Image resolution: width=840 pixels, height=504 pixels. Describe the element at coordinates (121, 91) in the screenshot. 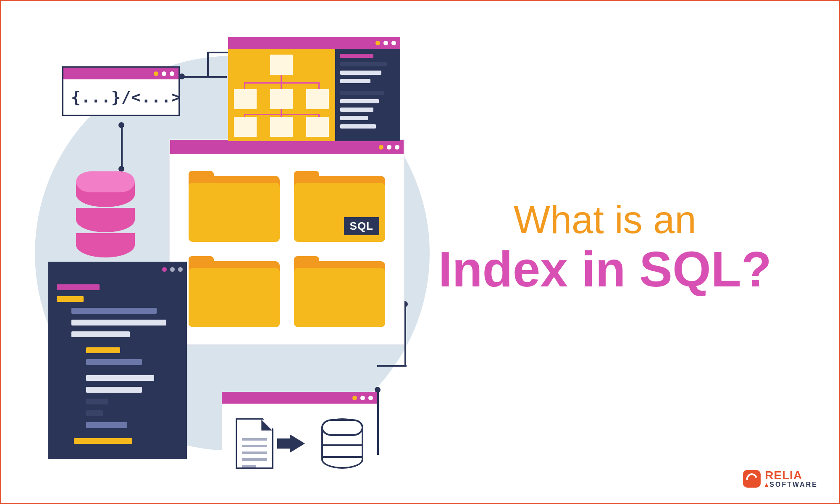

I see `code-snippet-window: {...}/<...>` at that location.